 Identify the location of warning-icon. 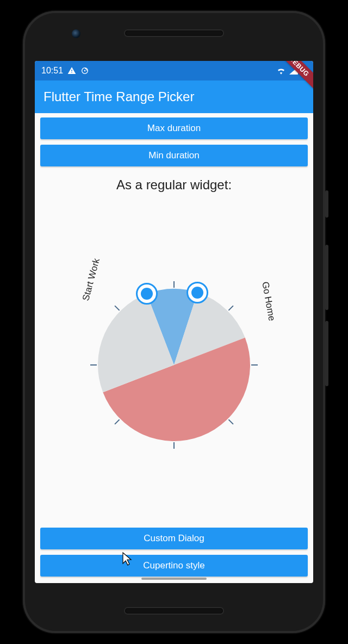
(72, 71).